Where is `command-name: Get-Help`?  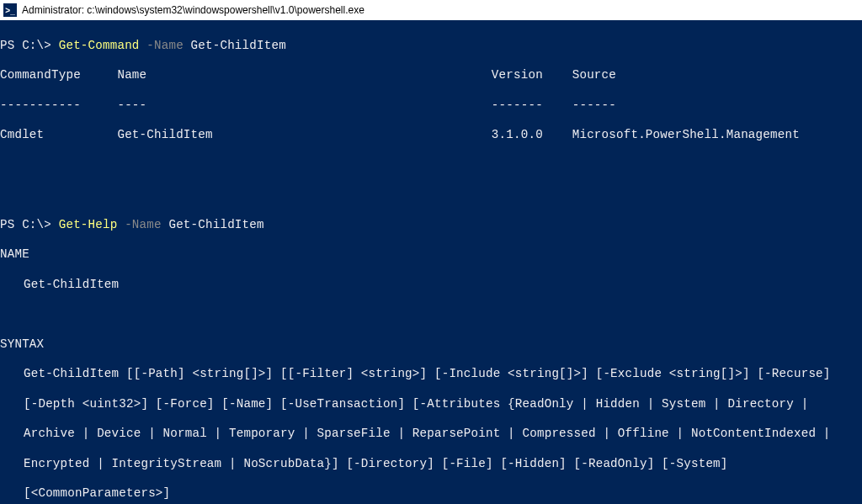 command-name: Get-Help is located at coordinates (88, 225).